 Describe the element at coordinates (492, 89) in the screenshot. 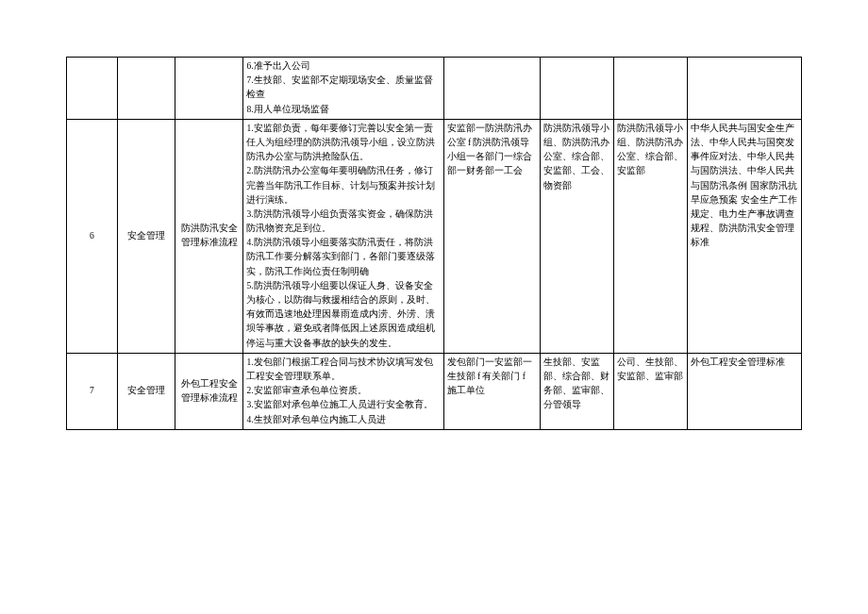

I see `cell-flow` at that location.